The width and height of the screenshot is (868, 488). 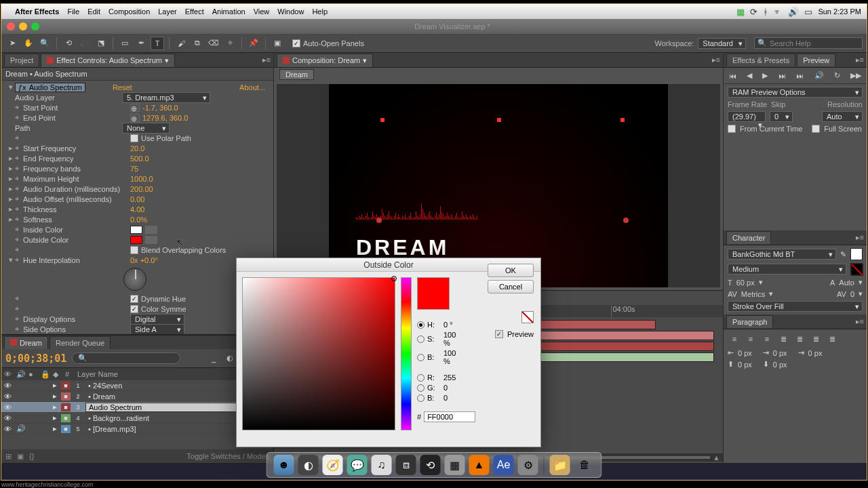 I want to click on tl-icon-2: ◐, so click(x=230, y=359).